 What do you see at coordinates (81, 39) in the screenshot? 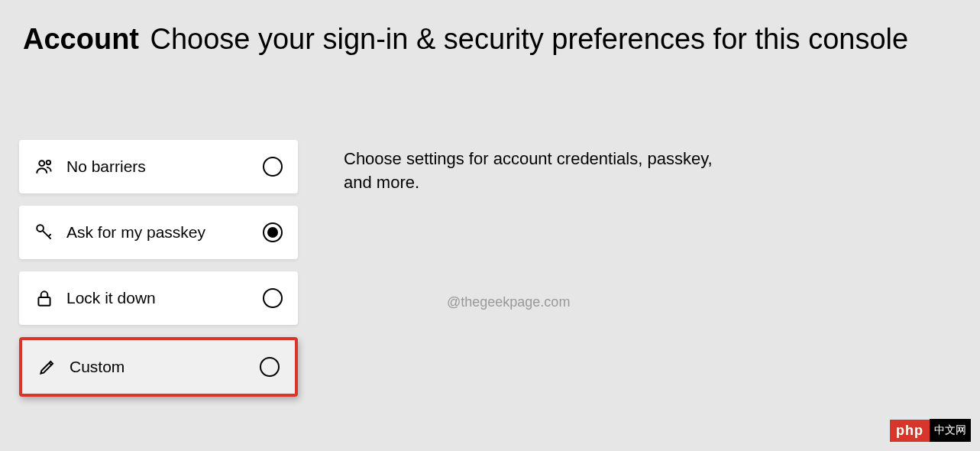
I see `page-title: Account` at bounding box center [81, 39].